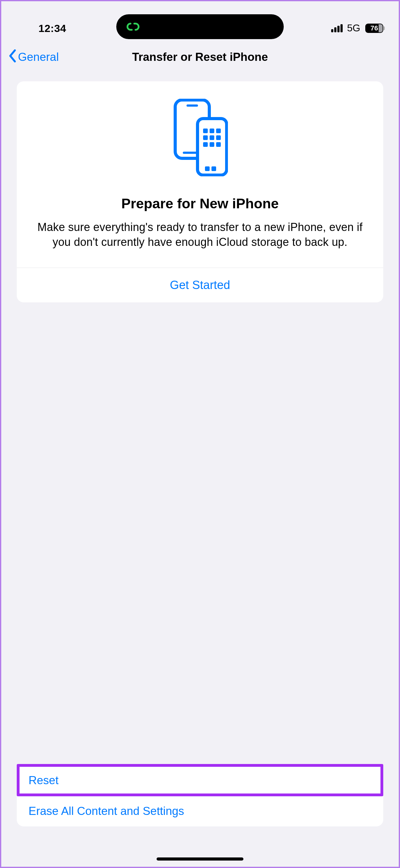 Image resolution: width=400 pixels, height=868 pixels. What do you see at coordinates (12, 57) in the screenshot?
I see `chevron-left-icon` at bounding box center [12, 57].